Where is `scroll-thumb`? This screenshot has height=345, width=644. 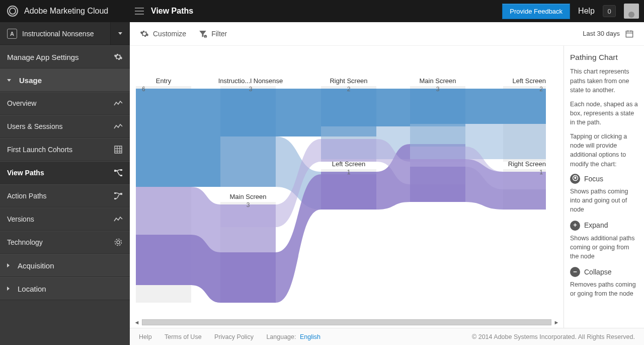 scroll-thumb is located at coordinates (347, 322).